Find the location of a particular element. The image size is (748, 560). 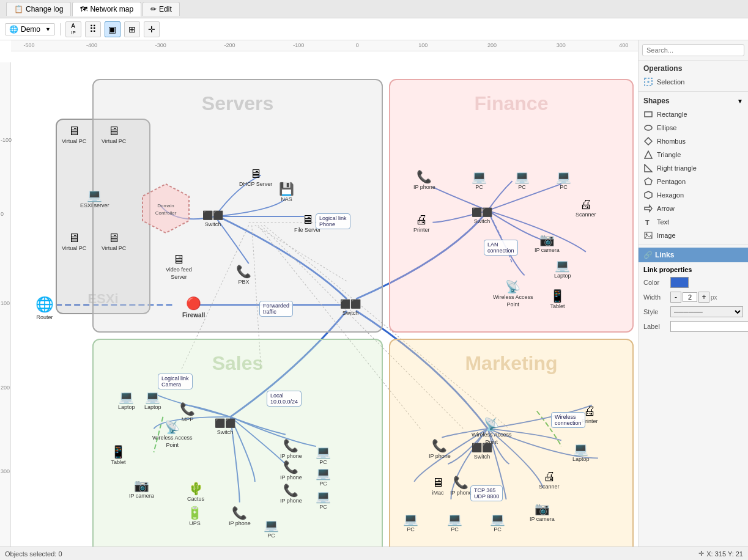

virtual-pc-1: 🖥 Virtual PC is located at coordinates (74, 134).